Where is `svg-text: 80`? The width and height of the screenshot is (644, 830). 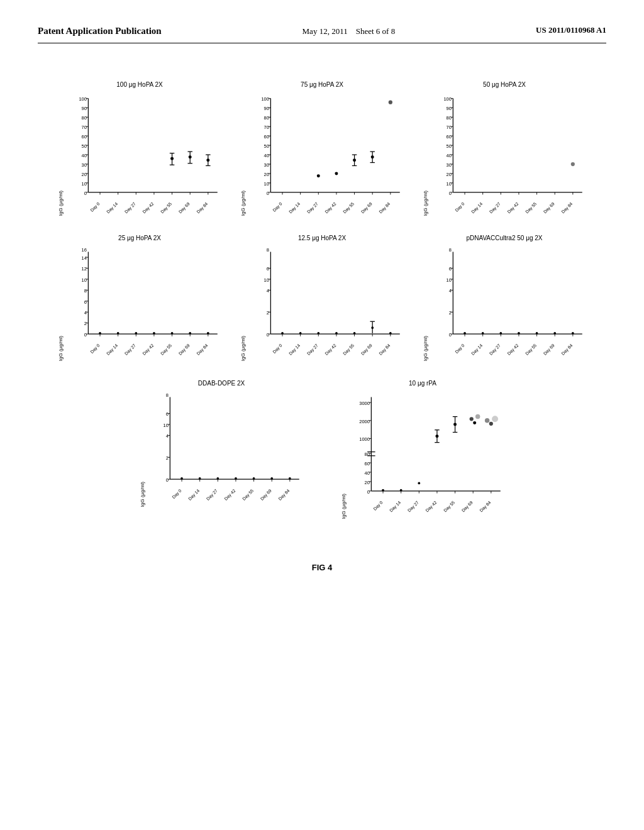
svg-text: 80 is located at coordinates (367, 454).